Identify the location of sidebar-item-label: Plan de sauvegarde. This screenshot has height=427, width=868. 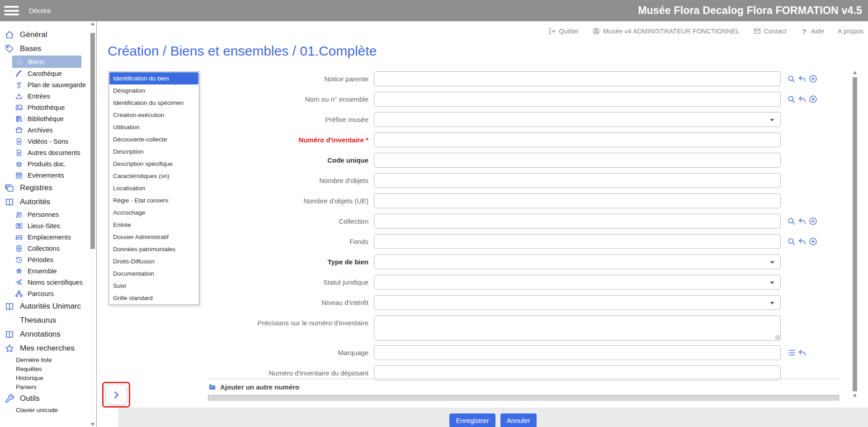
(57, 85).